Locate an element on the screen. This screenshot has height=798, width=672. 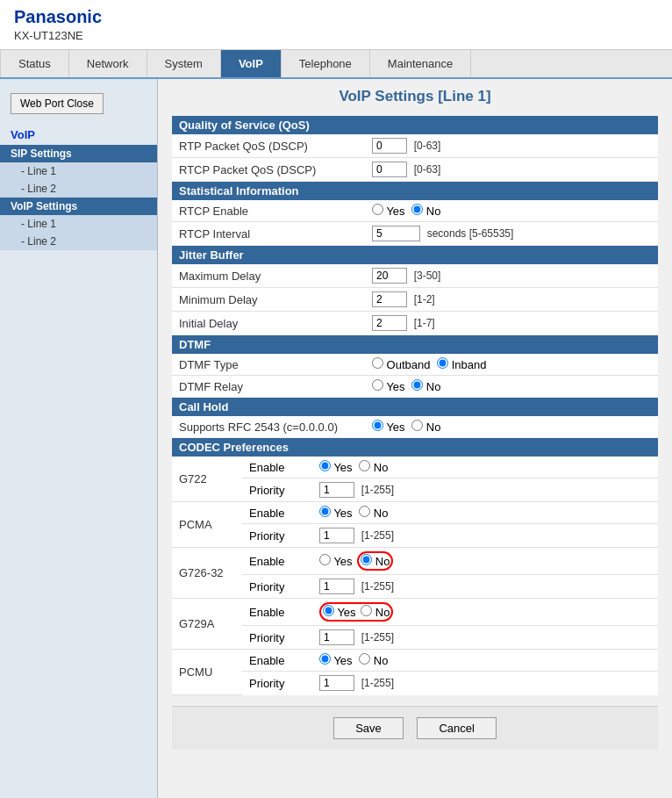
init-delay-value-cell: [1-7] is located at coordinates (511, 323).